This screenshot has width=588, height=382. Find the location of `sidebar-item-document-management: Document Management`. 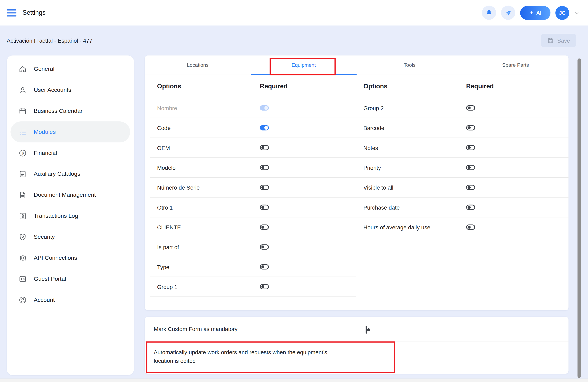

sidebar-item-document-management: Document Management is located at coordinates (70, 195).